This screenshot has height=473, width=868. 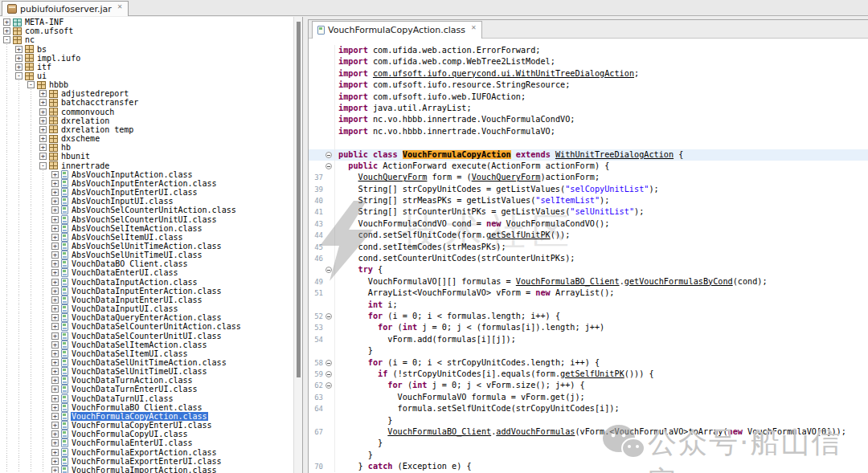 I want to click on code-line: int i;, so click(x=588, y=305).